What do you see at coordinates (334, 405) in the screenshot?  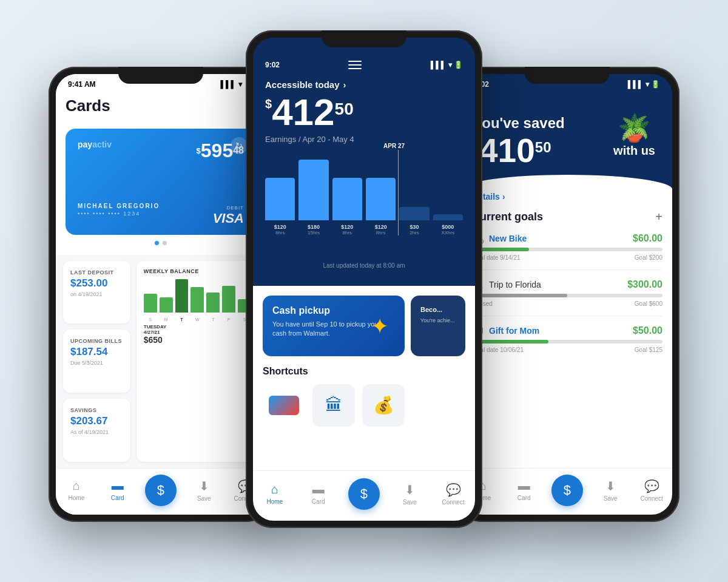 I see `shortcut-bank: 🏛` at bounding box center [334, 405].